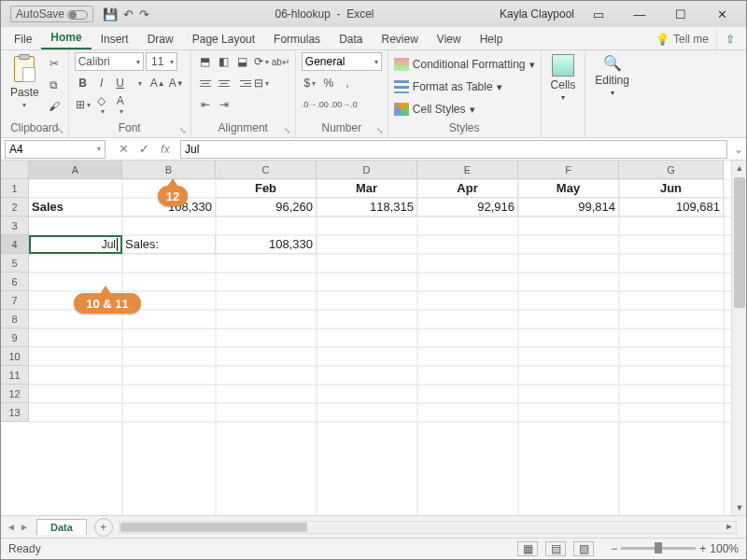 The height and width of the screenshot is (560, 747). I want to click on cell: May, so click(569, 189).